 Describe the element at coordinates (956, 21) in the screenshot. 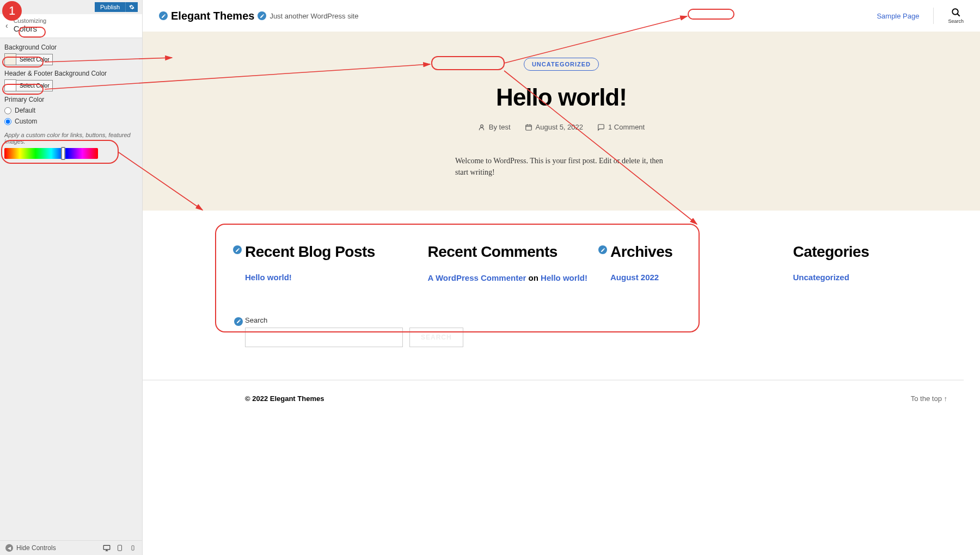

I see `search-label: Search` at that location.